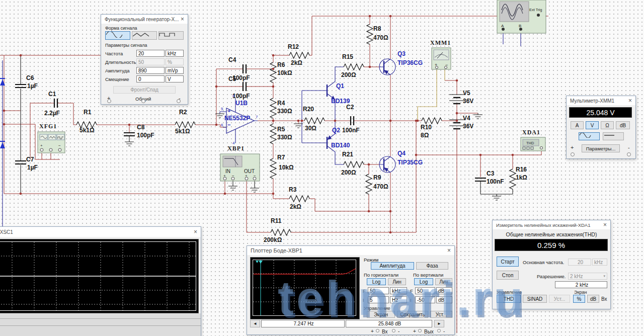  I want to click on xda-start-button: Старт, so click(508, 262).